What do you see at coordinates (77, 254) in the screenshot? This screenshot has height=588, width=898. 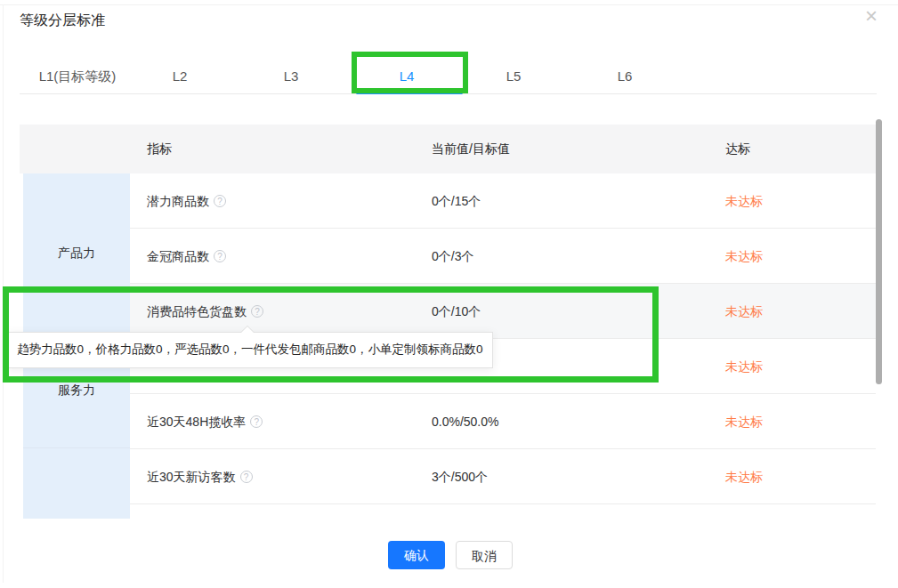 I see `group-label-product-power: 产品力` at bounding box center [77, 254].